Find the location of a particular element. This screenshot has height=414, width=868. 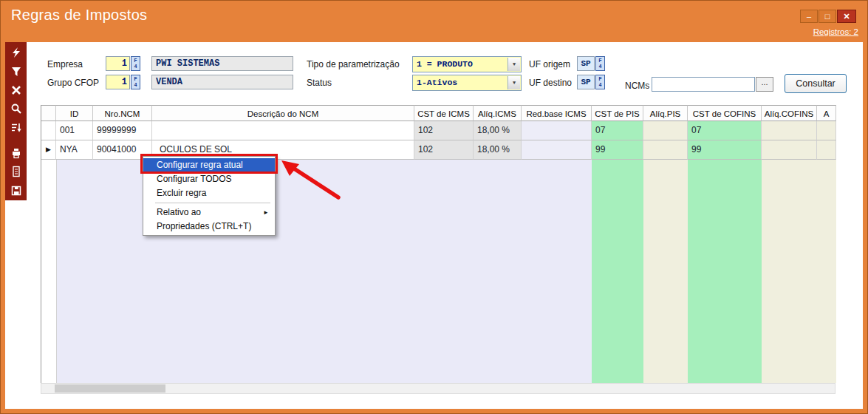

grid-header-red-base-icms: Red.base ICMS is located at coordinates (557, 113).